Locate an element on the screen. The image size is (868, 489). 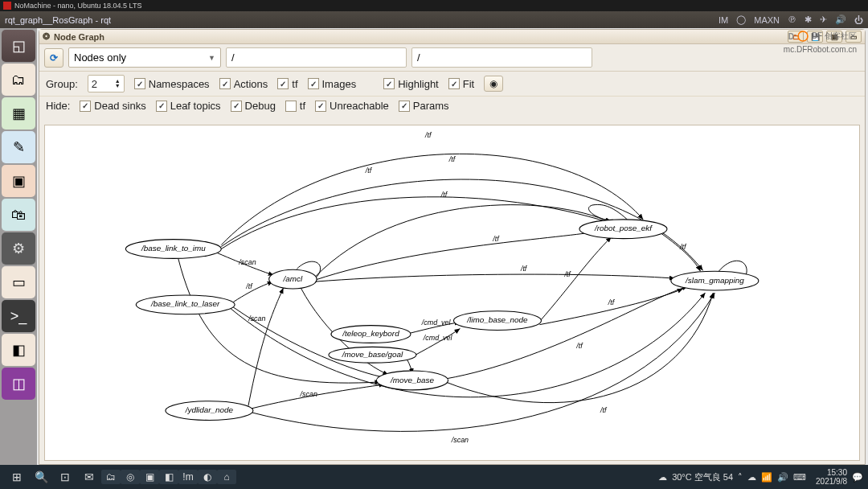
check-images: Images is located at coordinates (333, 84).